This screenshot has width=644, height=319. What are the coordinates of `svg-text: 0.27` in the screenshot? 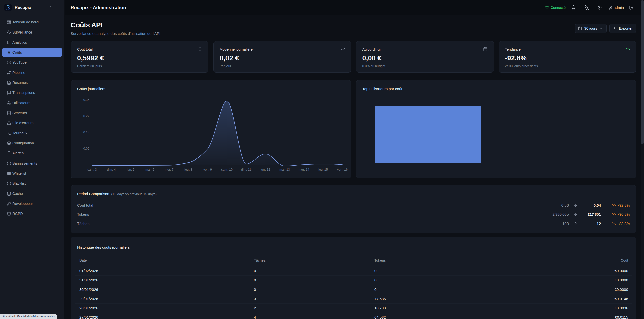 It's located at (86, 116).